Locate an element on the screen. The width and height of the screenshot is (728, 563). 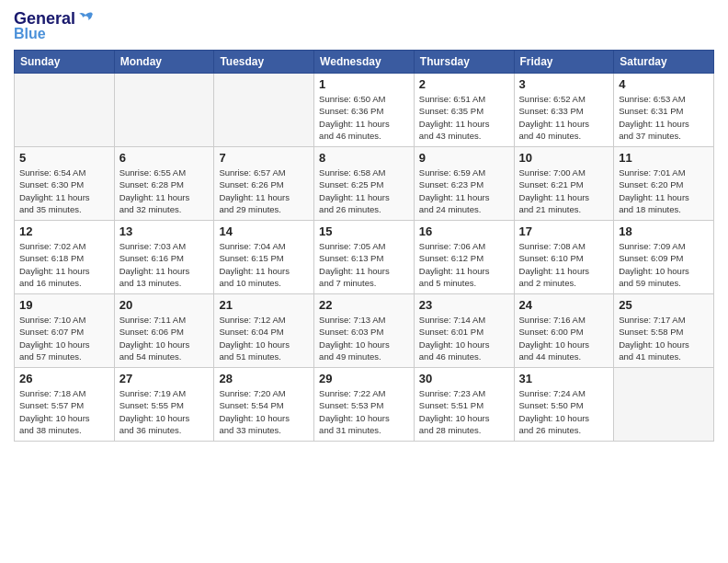
day-number: 2 is located at coordinates (464, 85).